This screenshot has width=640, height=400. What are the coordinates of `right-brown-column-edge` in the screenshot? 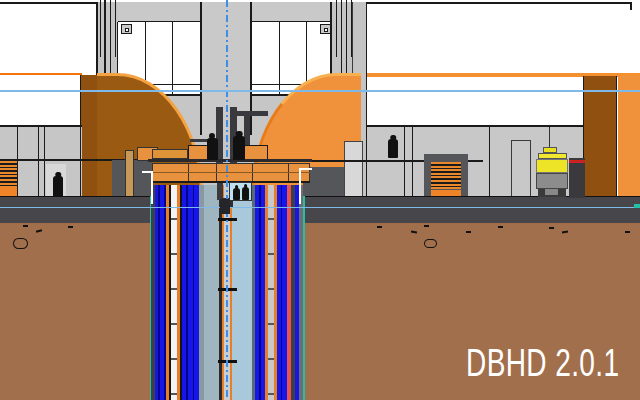 It's located at (584, 136).